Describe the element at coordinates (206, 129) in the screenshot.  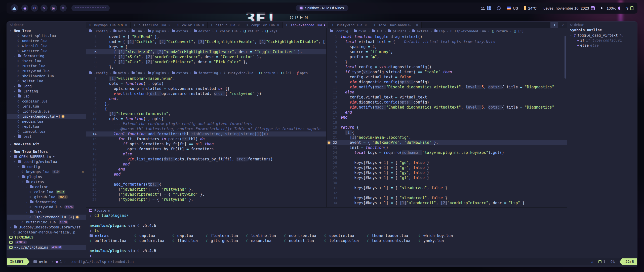
I see `code-line-13: 13 ---@param tbl table<string, conform.F…` at that location.